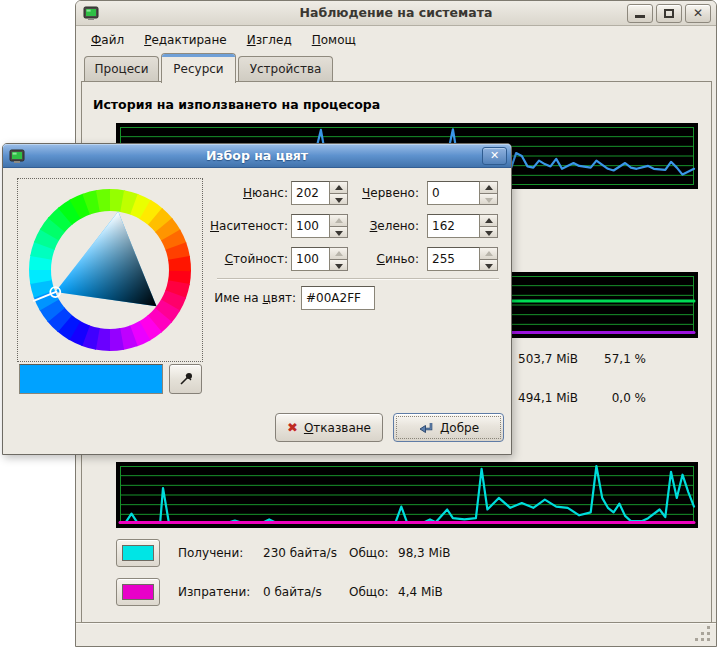  Describe the element at coordinates (257, 156) in the screenshot. I see `dialog-title: Избор на цвят` at that location.